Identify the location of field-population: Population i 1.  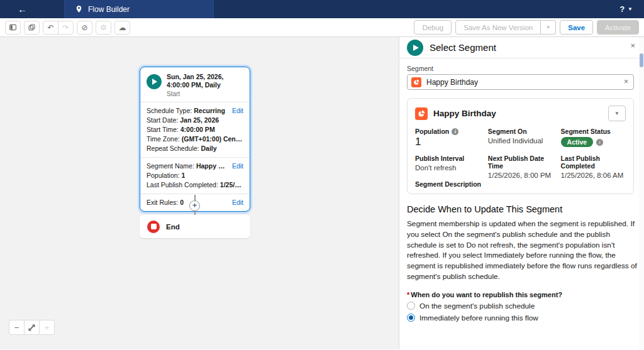
(452, 138).